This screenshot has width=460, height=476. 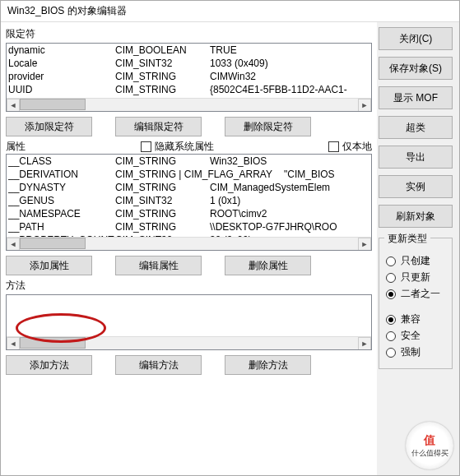 What do you see at coordinates (416, 352) in the screenshot?
I see `radio-force: 强制` at bounding box center [416, 352].